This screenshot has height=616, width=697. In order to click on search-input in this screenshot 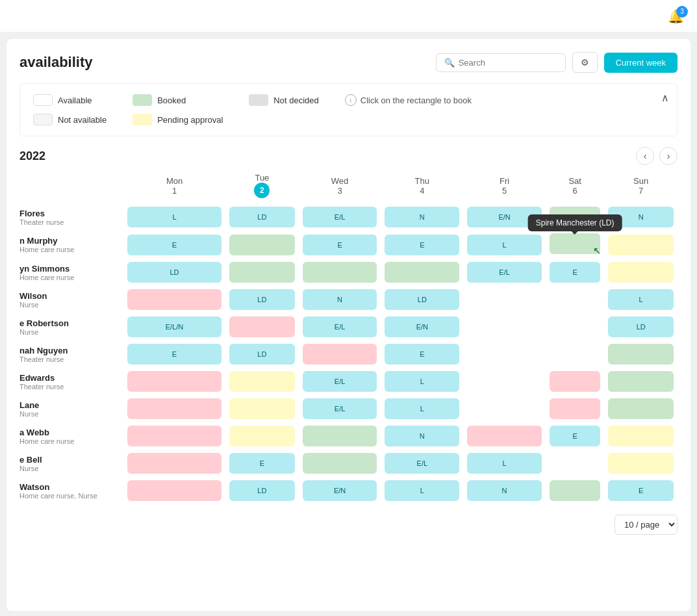, I will do `click(508, 62)`.